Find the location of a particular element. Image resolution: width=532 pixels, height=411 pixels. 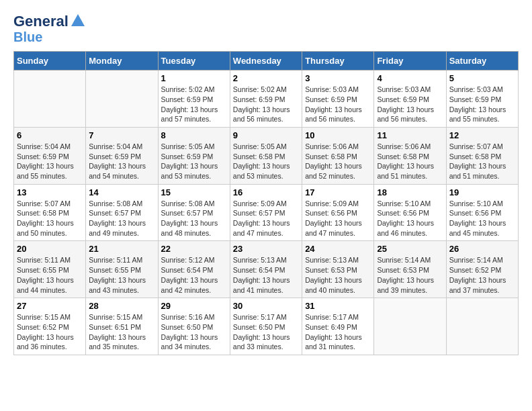

calendar-cell: 15Sunrise: 5:08 AMSunset: 6:57 PMDayligh… is located at coordinates (193, 212).